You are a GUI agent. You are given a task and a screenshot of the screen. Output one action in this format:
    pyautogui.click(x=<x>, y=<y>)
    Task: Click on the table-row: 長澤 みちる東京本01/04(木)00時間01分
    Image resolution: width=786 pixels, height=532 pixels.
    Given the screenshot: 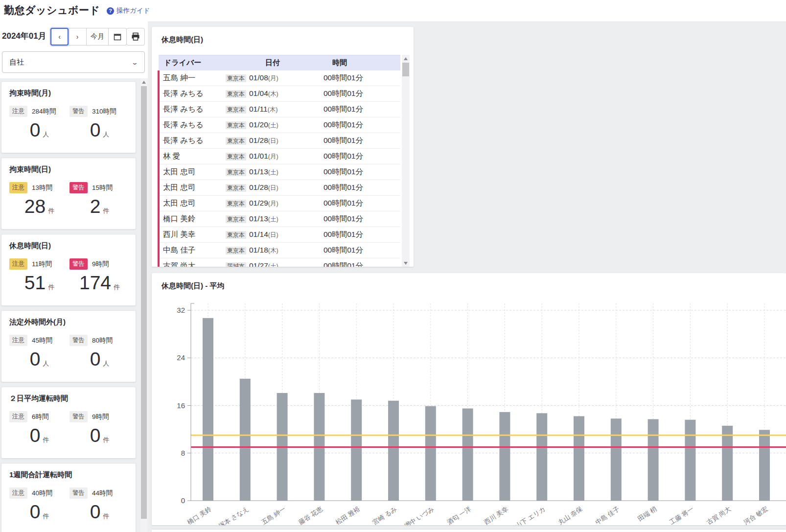 What is the action you would take?
    pyautogui.click(x=279, y=94)
    